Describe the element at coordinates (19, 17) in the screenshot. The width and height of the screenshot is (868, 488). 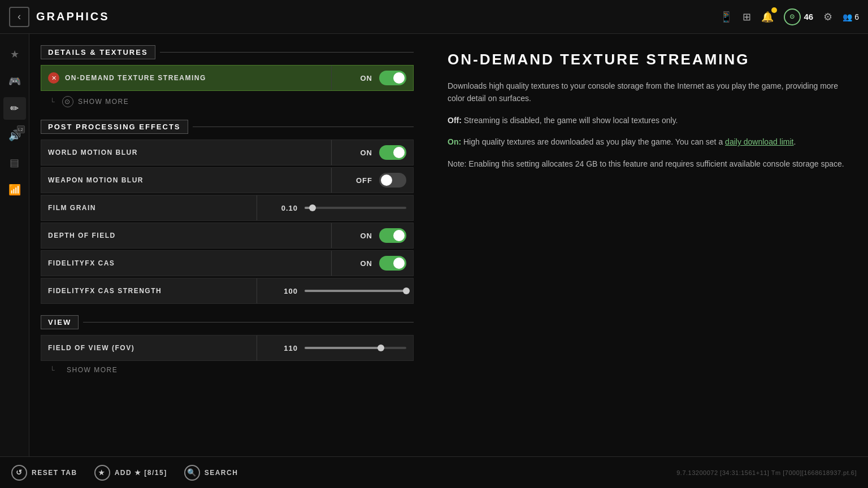
I see `back-button: ‹` at that location.